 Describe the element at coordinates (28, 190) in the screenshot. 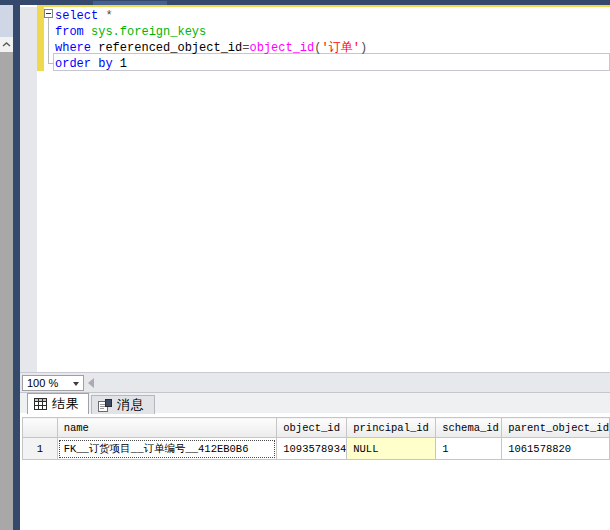

I see `editor-indicator-margin` at that location.